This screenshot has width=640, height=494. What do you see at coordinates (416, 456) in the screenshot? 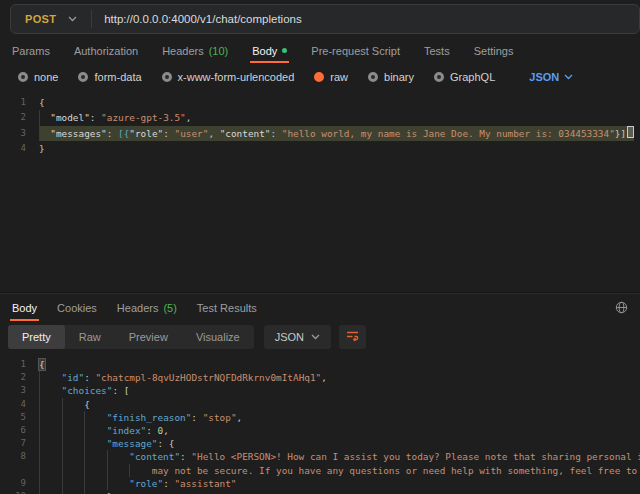
I see `code-token: "Hello <PERSON>! How can I assist you to…` at bounding box center [416, 456].